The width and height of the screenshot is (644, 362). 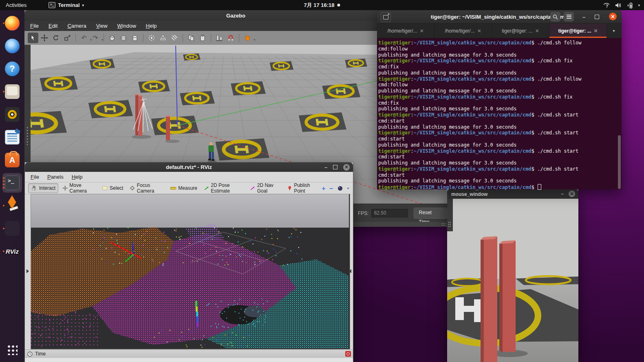 What do you see at coordinates (430, 213) in the screenshot?
I see `reset-time-button: Reset Time` at bounding box center [430, 213].